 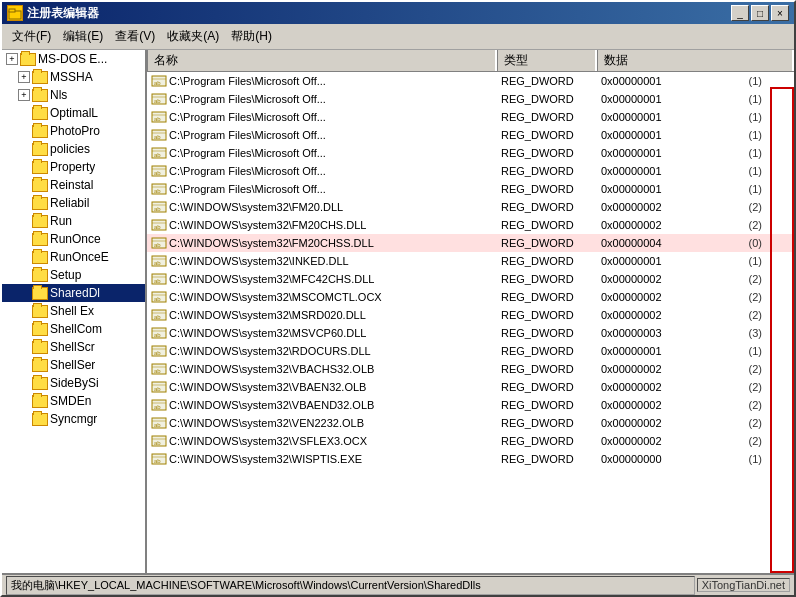 What do you see at coordinates (74, 95) in the screenshot?
I see `tree-item: +Nls` at bounding box center [74, 95].